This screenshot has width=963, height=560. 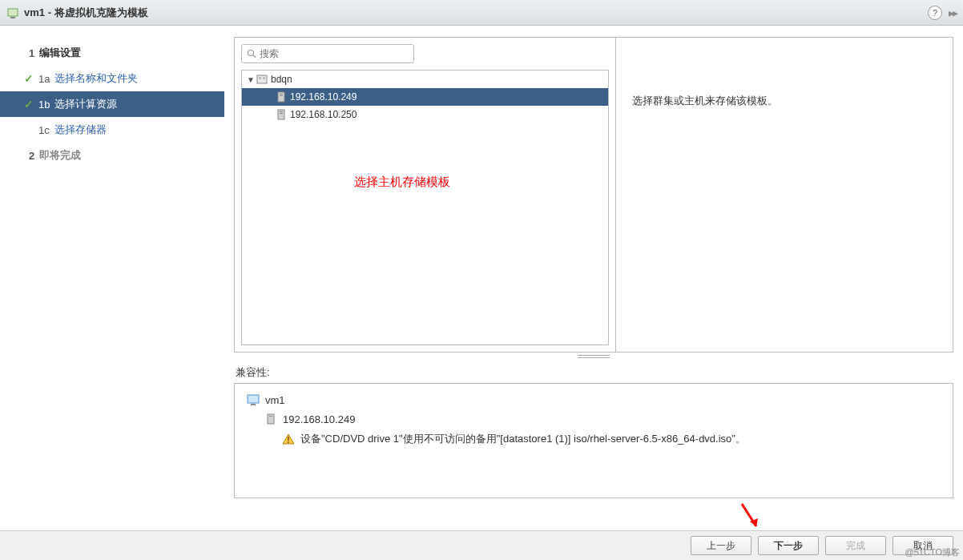 What do you see at coordinates (112, 53) in the screenshot?
I see `wizard-step-1: 1编辑设置` at bounding box center [112, 53].